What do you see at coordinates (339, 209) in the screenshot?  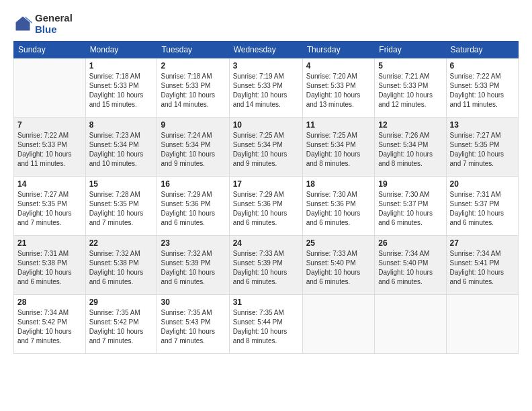 I see `day-info: Sunrise: 7:30 AM Sunset: 5:36 PM Dayligh…` at bounding box center [339, 209].